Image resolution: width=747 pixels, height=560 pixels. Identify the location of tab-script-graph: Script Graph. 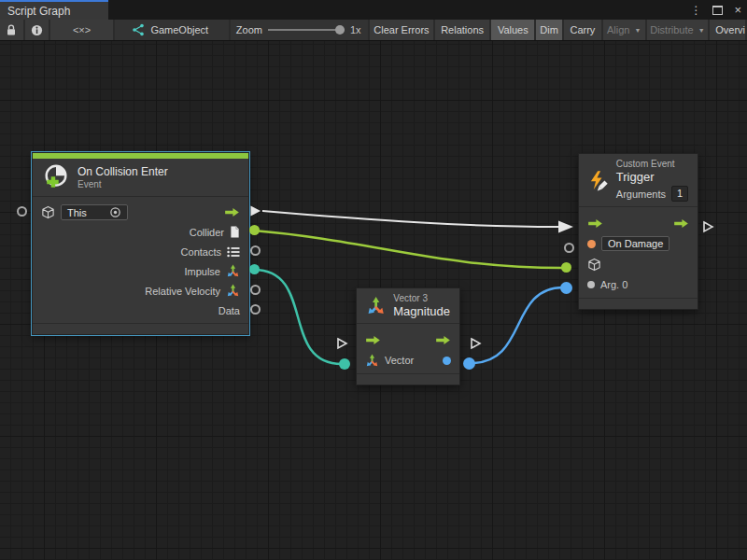
(54, 9).